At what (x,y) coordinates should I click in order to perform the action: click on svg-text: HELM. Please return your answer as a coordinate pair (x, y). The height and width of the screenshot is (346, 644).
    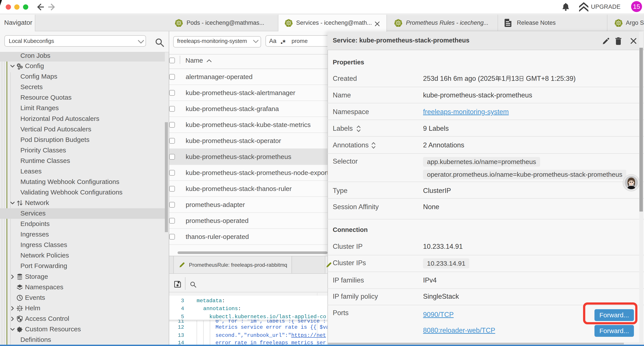
    Looking at the image, I should click on (20, 308).